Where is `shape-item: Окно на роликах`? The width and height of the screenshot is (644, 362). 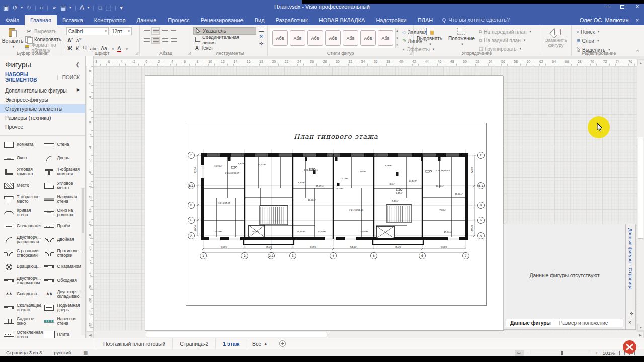 shape-item: Окно на роликах is located at coordinates (64, 213).